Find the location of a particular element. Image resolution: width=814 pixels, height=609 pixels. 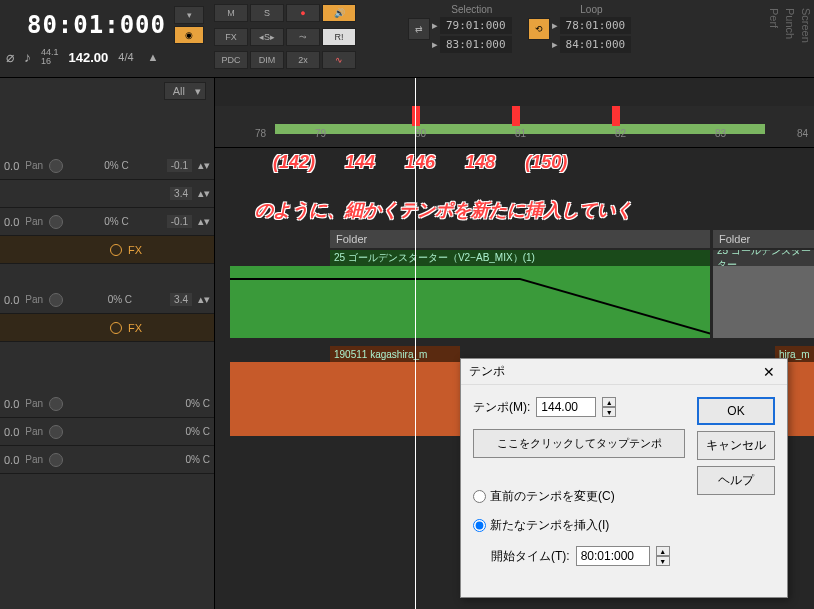

tempo-display: 142.00 is located at coordinates (89, 58).